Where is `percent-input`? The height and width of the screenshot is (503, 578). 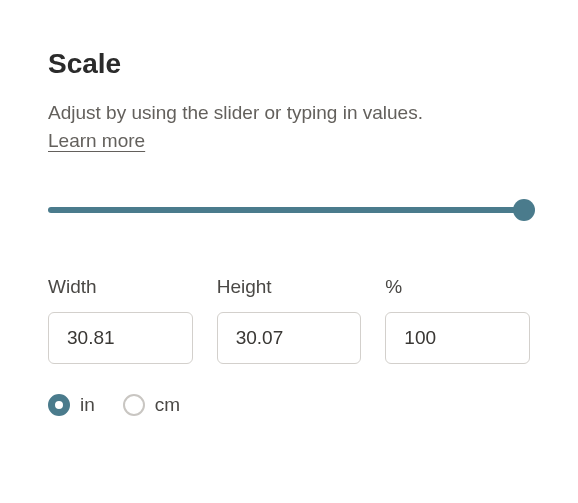
percent-input is located at coordinates (458, 338).